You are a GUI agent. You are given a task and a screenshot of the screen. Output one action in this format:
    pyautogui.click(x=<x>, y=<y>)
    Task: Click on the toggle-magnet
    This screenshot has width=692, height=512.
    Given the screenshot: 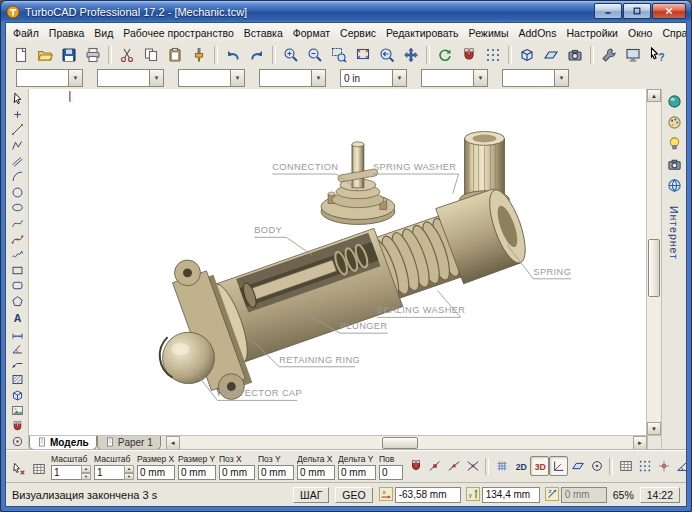 What is the action you would take?
    pyautogui.click(x=416, y=466)
    